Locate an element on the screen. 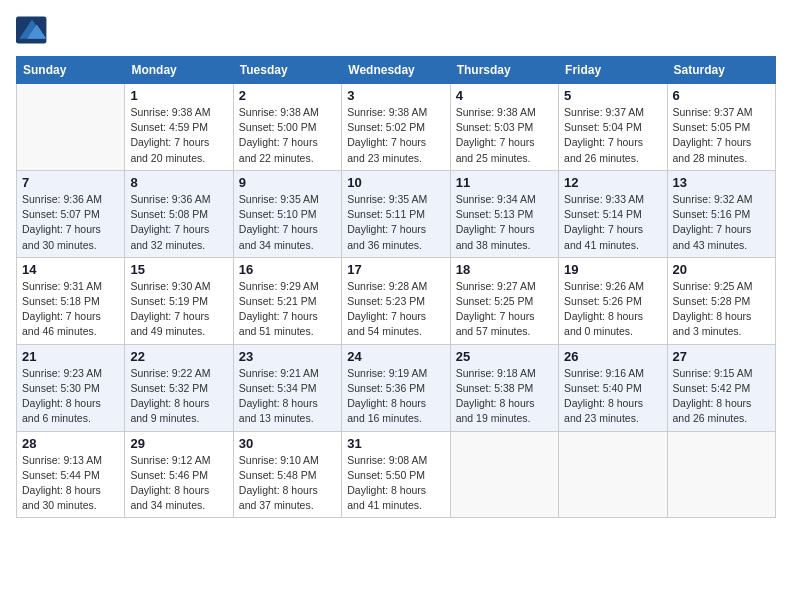  day-number: 30 is located at coordinates (288, 444).